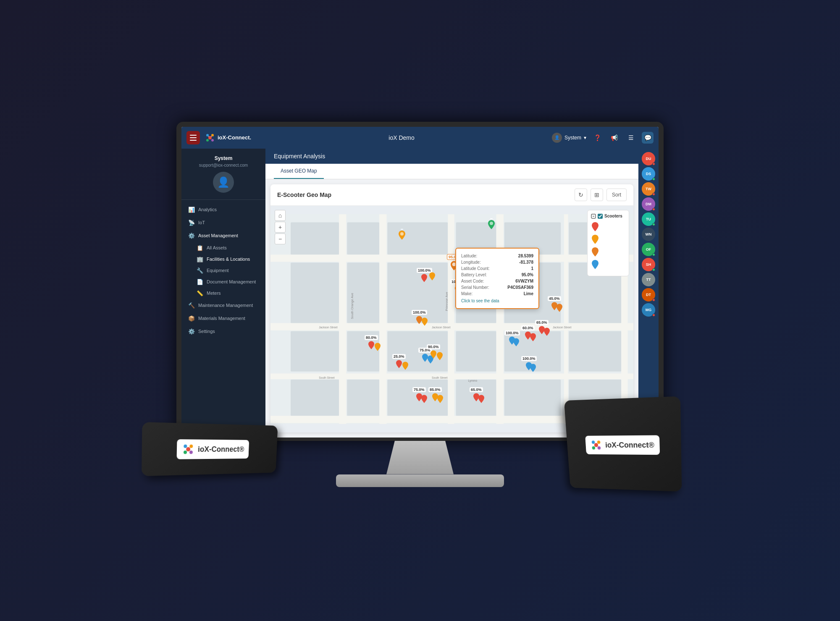 The width and height of the screenshot is (840, 621). I want to click on tabs-bar: Asset GEO Map, so click(452, 171).